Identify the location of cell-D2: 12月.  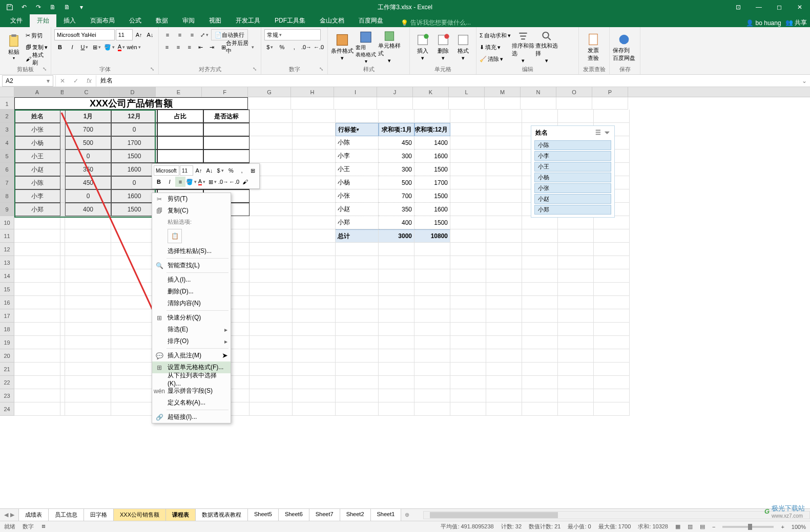
(134, 116).